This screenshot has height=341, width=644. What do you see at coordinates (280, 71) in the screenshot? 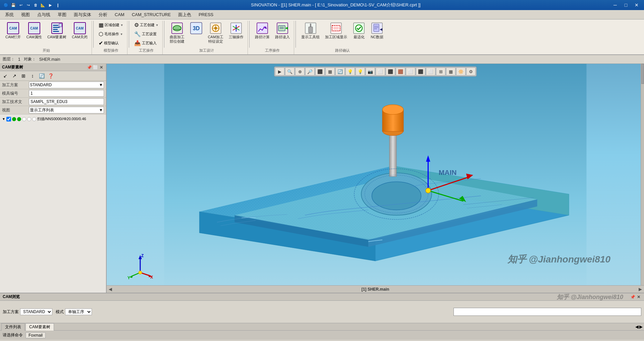
I see `vp-play-btn: ▶` at bounding box center [280, 71].